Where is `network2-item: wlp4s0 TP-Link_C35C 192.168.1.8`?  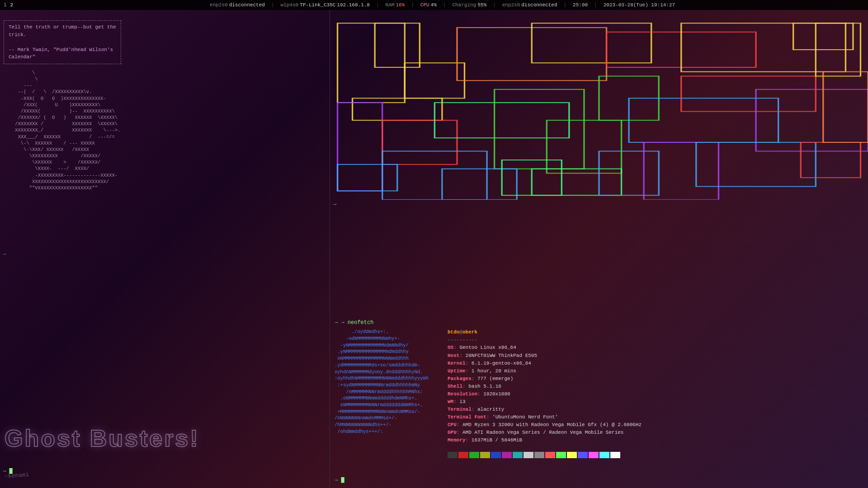
network2-item: wlp4s0 TP-Link_C35C 192.168.1.8 is located at coordinates (326, 5).